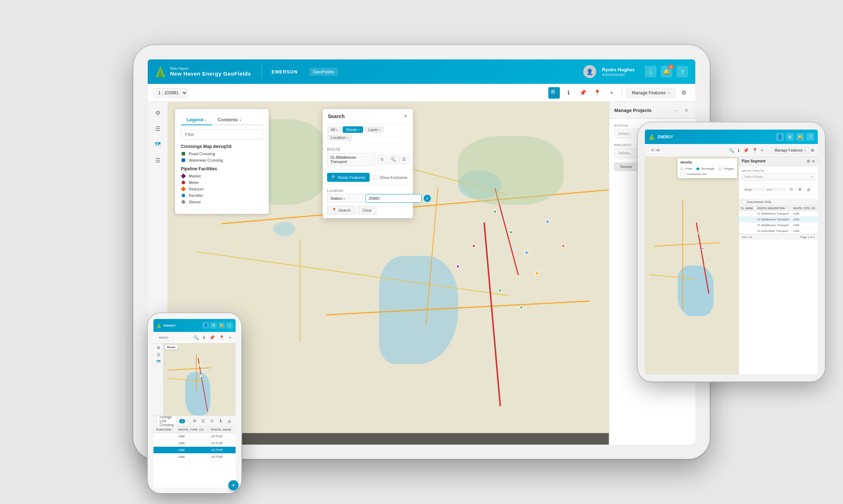  What do you see at coordinates (353, 130) in the screenshot?
I see `filter-route-chip: Route ▾` at bounding box center [353, 130].